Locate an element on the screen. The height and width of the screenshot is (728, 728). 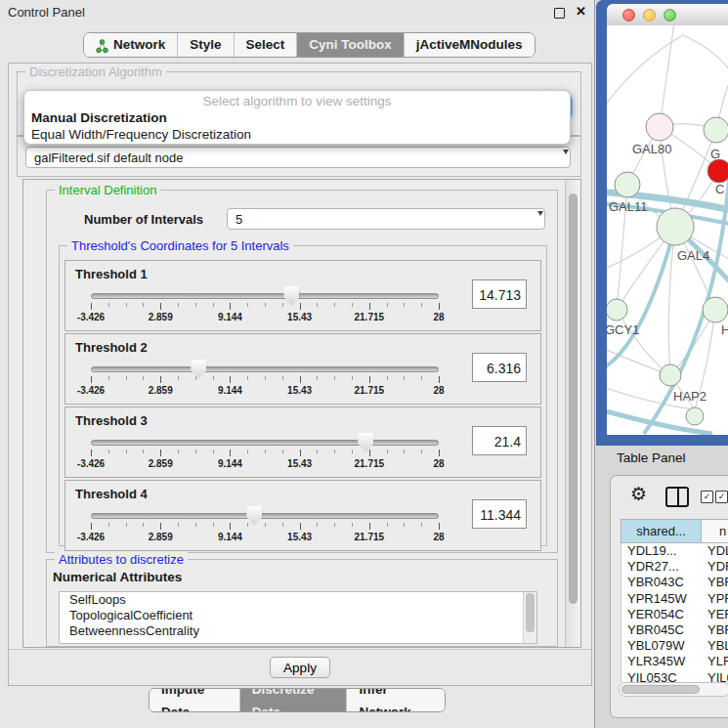
network-window-titlebar is located at coordinates (667, 16).